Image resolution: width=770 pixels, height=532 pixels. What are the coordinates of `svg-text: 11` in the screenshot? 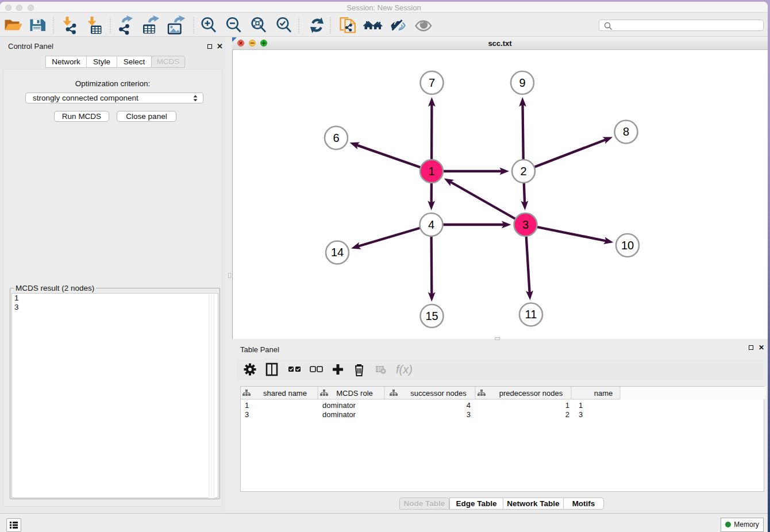 It's located at (531, 314).